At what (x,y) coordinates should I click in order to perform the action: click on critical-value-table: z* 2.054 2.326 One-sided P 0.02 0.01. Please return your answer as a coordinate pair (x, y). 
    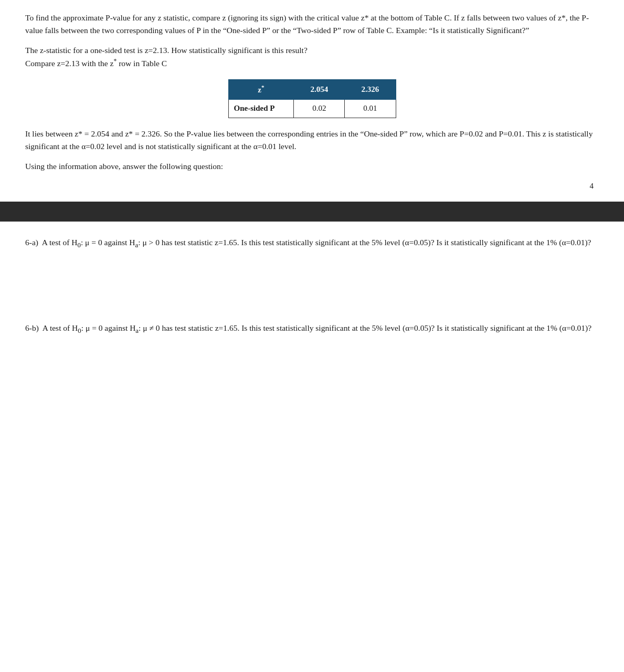
    Looking at the image, I should click on (312, 99).